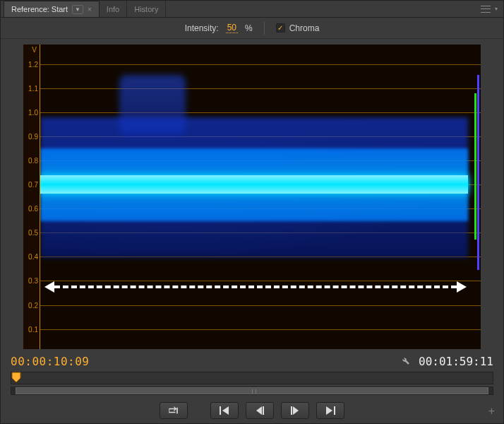  I want to click on y-tick: 0.8, so click(33, 161).